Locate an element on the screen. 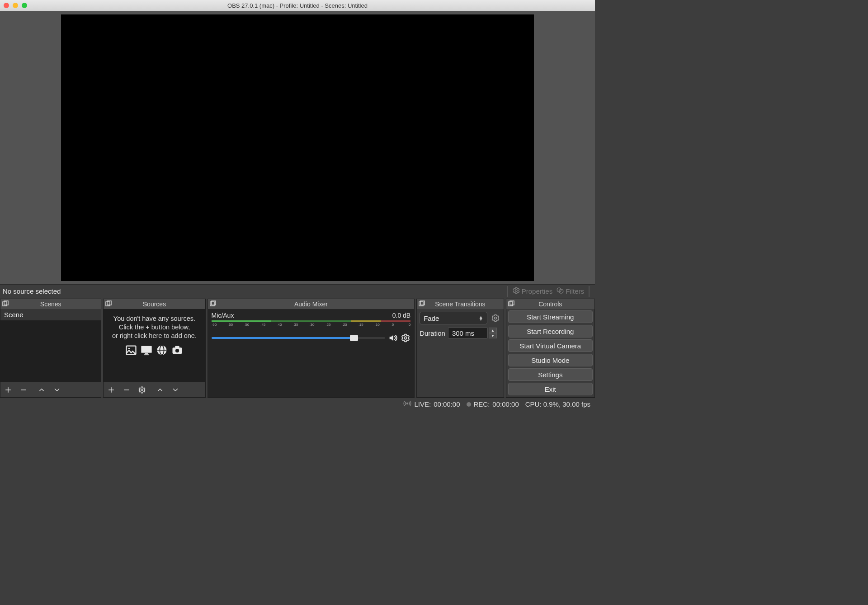  tick: -40 is located at coordinates (285, 324).